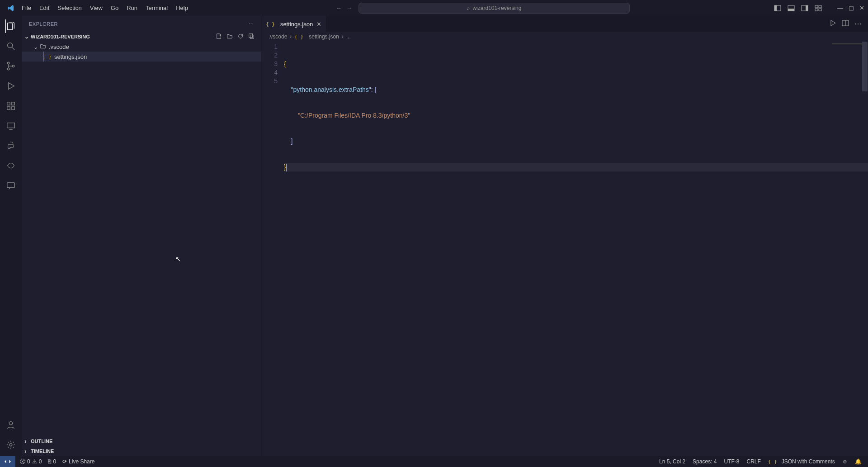 Image resolution: width=868 pixels, height=467 pixels. I want to click on status-bell-icon: 🔔, so click(858, 462).